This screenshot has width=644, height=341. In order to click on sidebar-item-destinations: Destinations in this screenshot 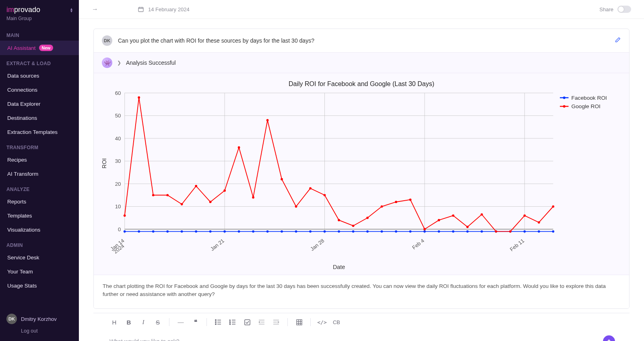, I will do `click(39, 118)`.